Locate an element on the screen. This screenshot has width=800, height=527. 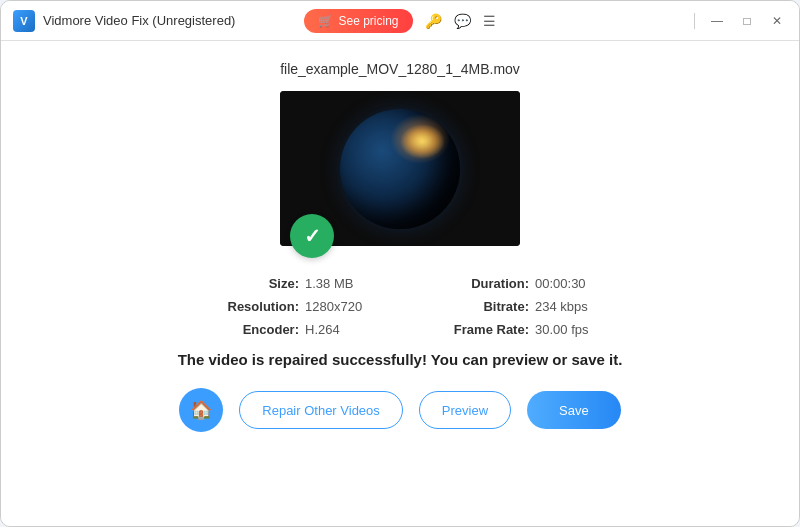
video-thumbnail: ✓ is located at coordinates (400, 168).